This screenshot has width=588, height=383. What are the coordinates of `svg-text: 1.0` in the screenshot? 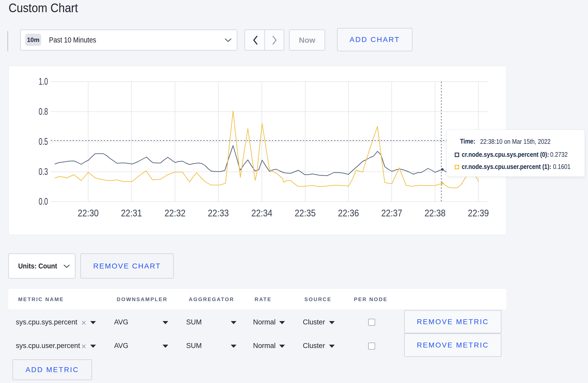 It's located at (43, 81).